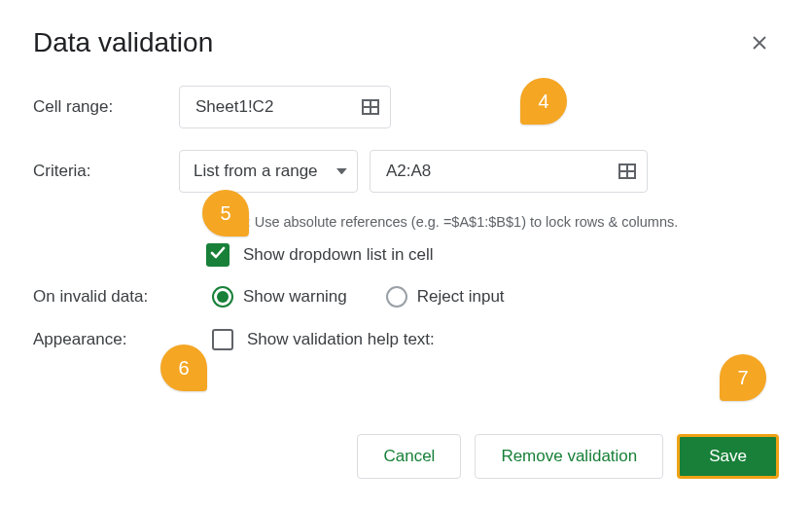  I want to click on save-button-label: Save, so click(727, 456).